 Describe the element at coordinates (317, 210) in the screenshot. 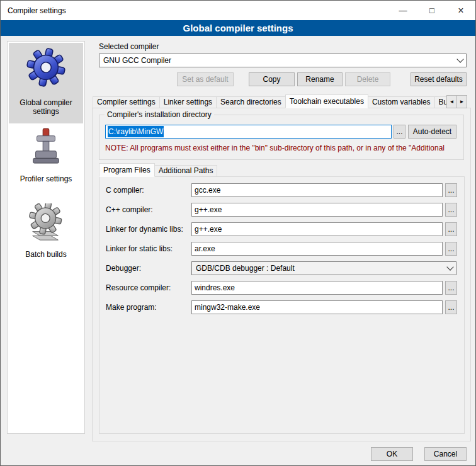

I see `cpp-compiler-input` at that location.